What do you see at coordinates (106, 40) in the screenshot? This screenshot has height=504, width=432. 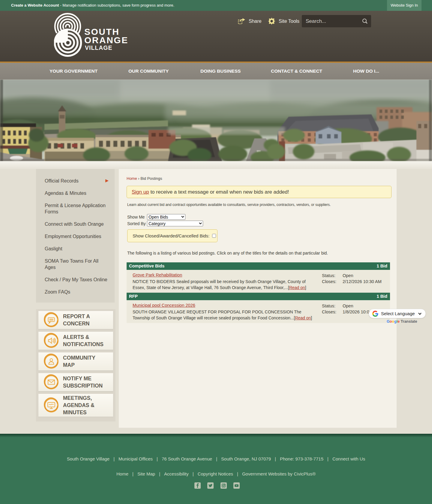 I see `svg-text: ORANGE` at bounding box center [106, 40].